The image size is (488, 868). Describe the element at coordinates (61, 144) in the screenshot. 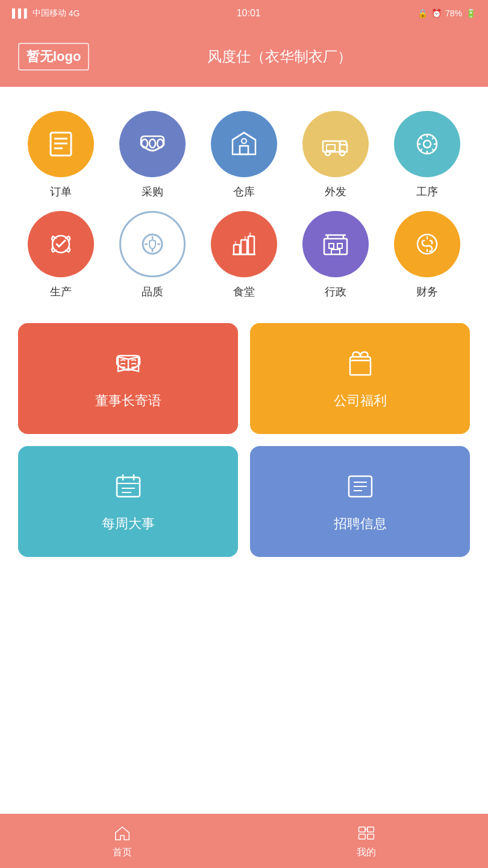

I see `order-icon-circle` at that location.